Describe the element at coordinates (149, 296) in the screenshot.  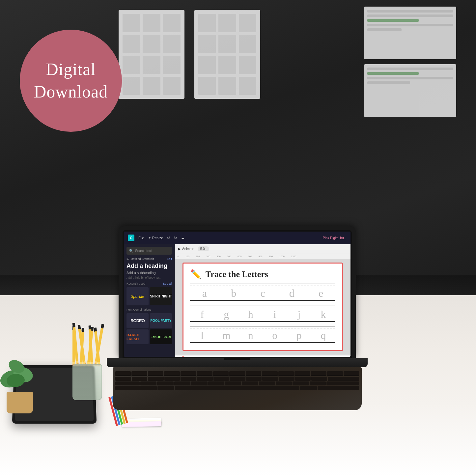
I see `recent-fonts: Sparkle SPIRIT NIGHT` at that location.